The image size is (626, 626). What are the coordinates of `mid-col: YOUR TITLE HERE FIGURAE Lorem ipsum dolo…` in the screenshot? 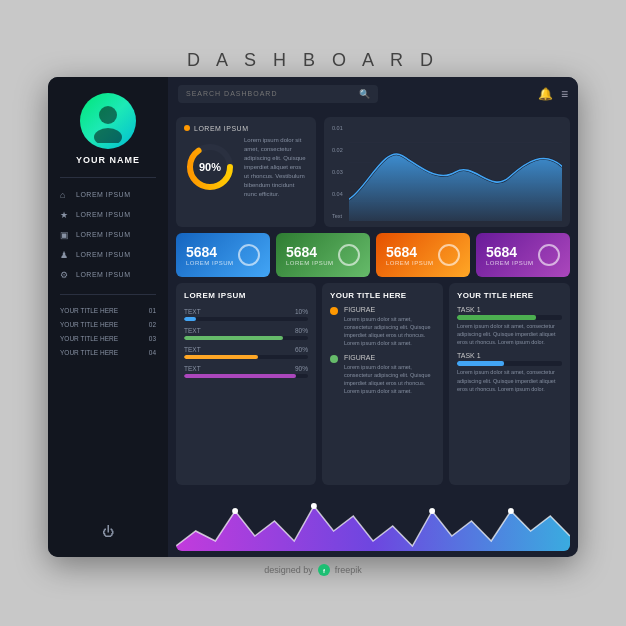 It's located at (382, 384).